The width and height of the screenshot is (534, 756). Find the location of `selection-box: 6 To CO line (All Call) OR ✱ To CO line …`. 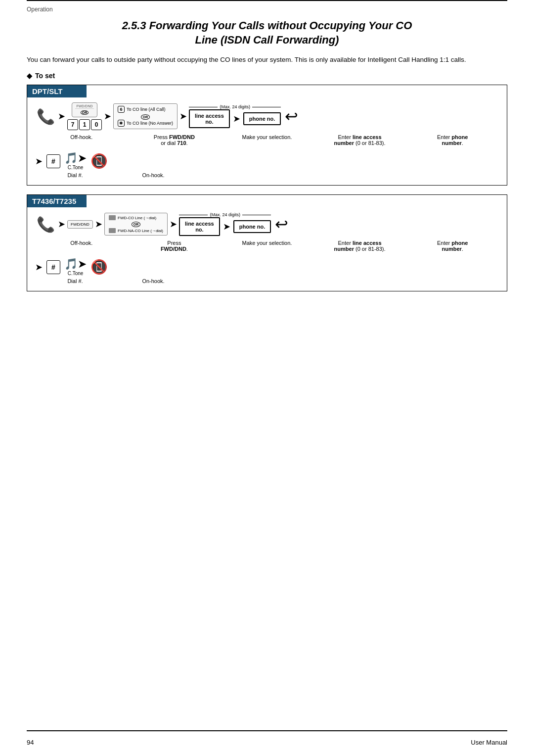

selection-box: 6 To CO line (All Call) OR ✱ To CO line … is located at coordinates (145, 116).